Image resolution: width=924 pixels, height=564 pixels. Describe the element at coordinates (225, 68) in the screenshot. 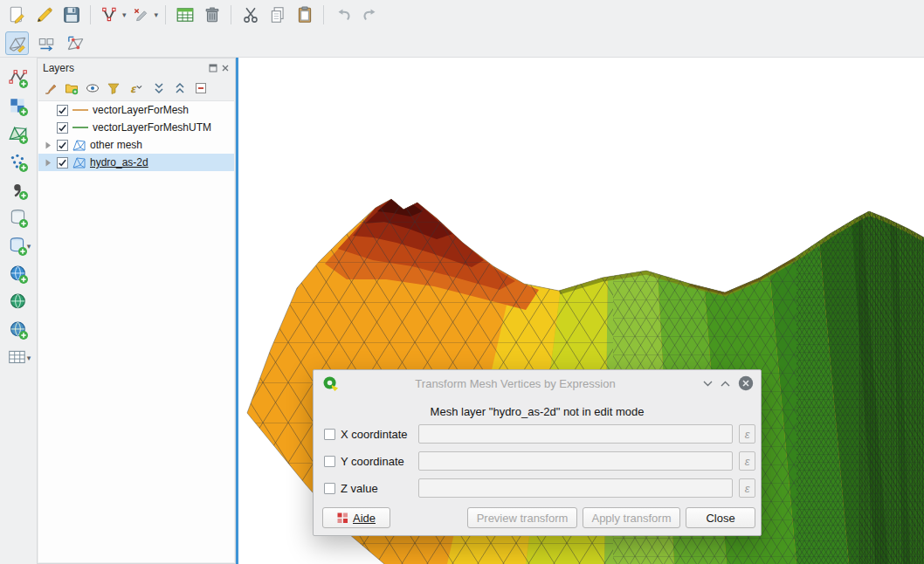

I see `panel-close-icon` at that location.